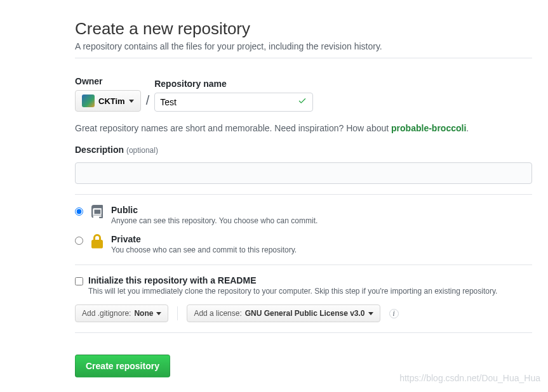  What do you see at coordinates (215, 210) in the screenshot?
I see `public-title: Public` at bounding box center [215, 210].